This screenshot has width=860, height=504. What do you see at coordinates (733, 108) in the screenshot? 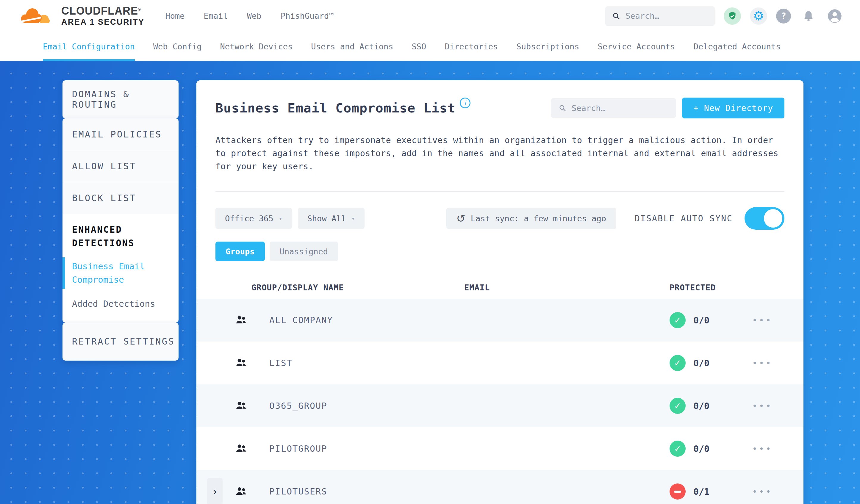
I see `new-directory-button: + New Directory` at bounding box center [733, 108].